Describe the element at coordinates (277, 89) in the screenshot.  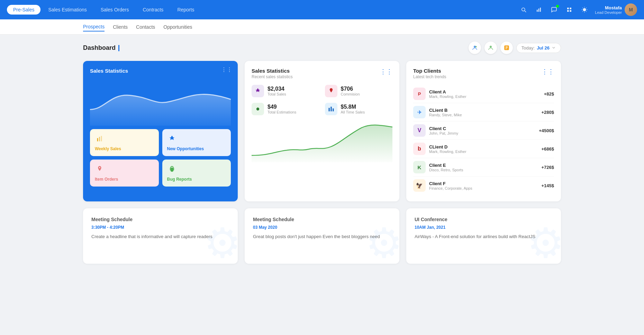
I see `total-sales-value: $2,034` at that location.